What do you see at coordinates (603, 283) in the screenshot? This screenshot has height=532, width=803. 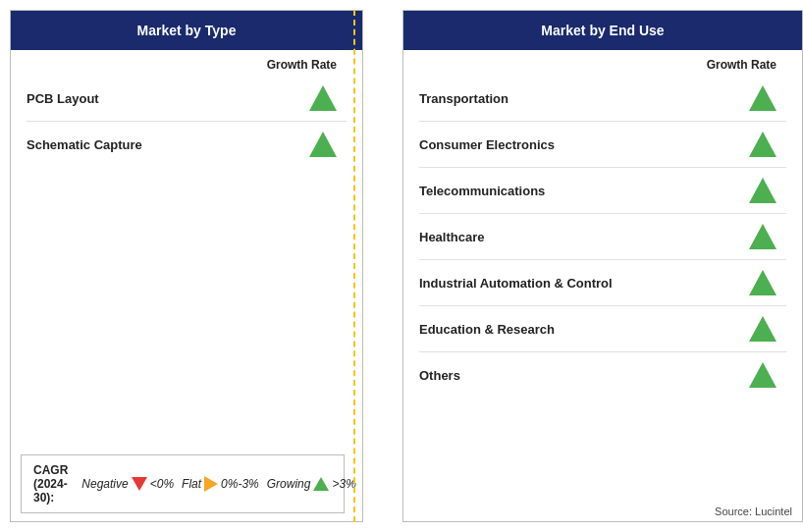 I see `list-item: Industrial Automation & Control` at bounding box center [603, 283].